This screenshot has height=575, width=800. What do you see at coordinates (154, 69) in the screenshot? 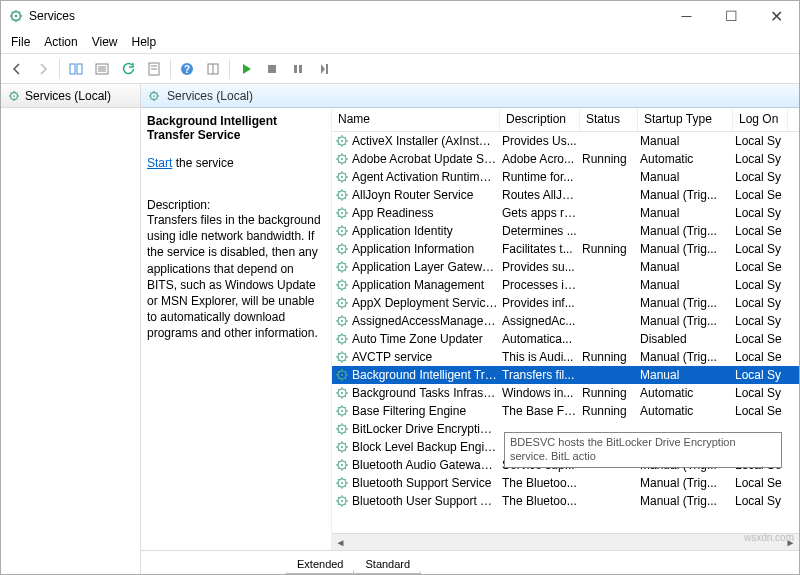
I see `properties-button` at bounding box center [154, 69].